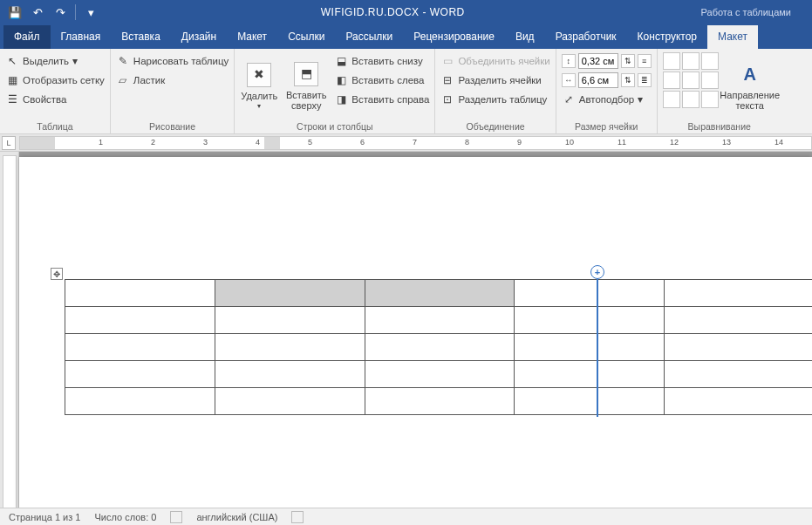 The height and width of the screenshot is (525, 812). Describe the element at coordinates (382, 61) in the screenshot. I see `insert-below-button: ⬓Вставить снизу` at that location.